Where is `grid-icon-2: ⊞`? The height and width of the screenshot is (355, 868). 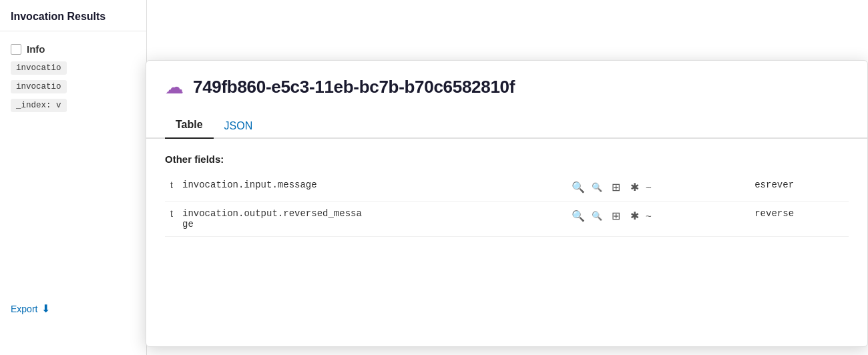 grid-icon-2: ⊞ is located at coordinates (616, 216).